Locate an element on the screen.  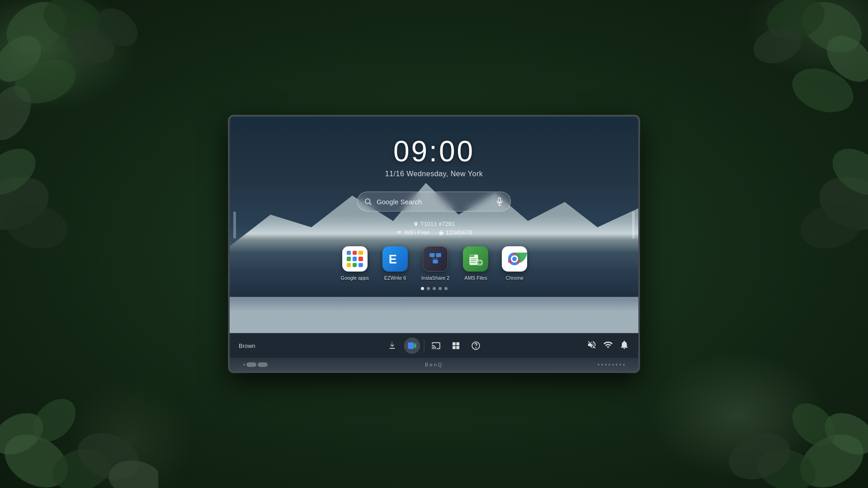
download-icon is located at coordinates (392, 346).